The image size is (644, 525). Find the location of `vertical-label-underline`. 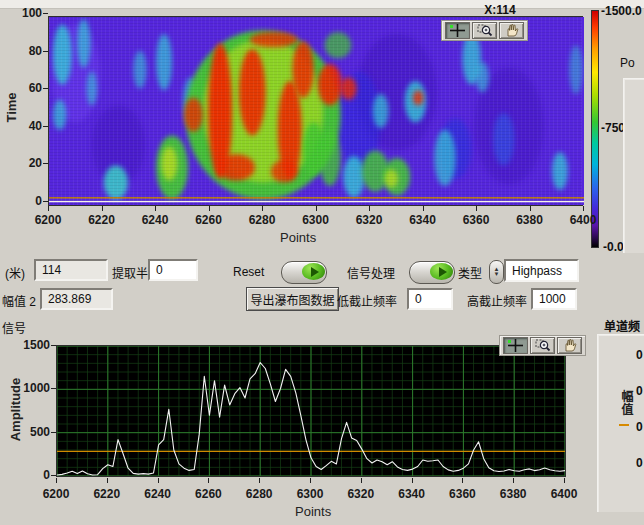

vertical-label-underline is located at coordinates (624, 425).